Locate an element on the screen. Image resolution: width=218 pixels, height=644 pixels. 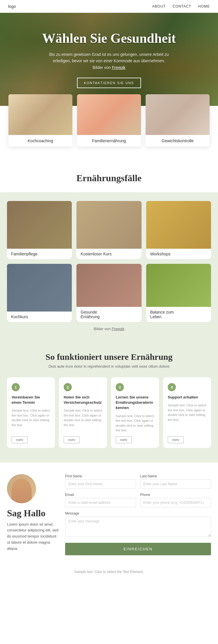
navbar: logo ABOUT CONTACT HOME is located at coordinates (109, 6).